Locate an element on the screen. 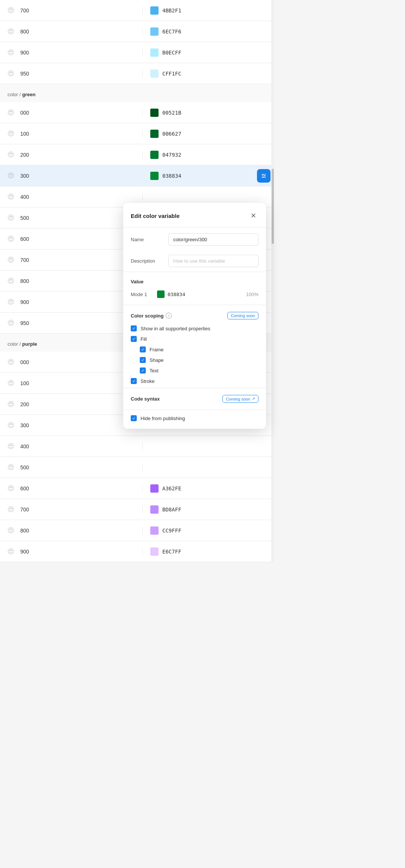  row-left-purple-100: 100 is located at coordinates (71, 383).